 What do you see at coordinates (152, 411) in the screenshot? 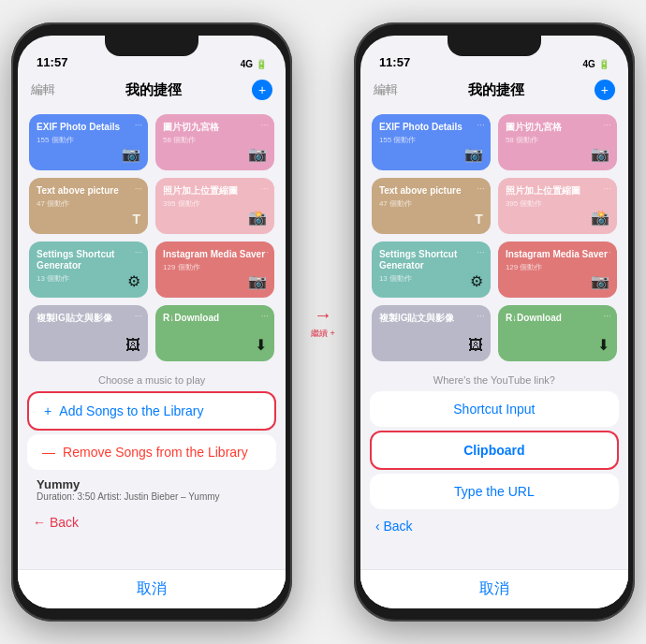
I see `add-songs-option: + Add Songs to the Library` at bounding box center [152, 411].